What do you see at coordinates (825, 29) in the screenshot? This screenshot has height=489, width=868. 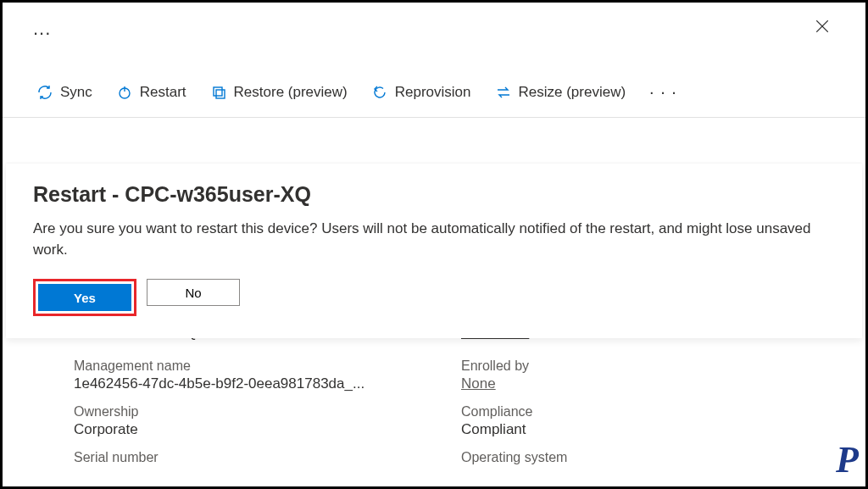 I see `close-button` at bounding box center [825, 29].